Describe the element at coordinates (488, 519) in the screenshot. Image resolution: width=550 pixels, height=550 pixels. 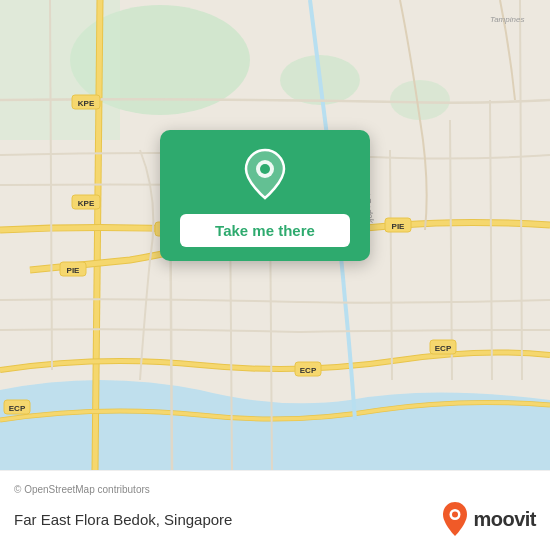
I see `moovit-logo: moovit` at that location.